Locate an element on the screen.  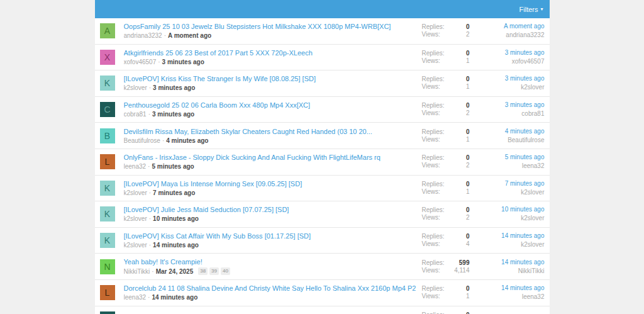
thread-title-link: [ILovePOV] Kriss Kiss The Stranger Is My… is located at coordinates (270, 79).